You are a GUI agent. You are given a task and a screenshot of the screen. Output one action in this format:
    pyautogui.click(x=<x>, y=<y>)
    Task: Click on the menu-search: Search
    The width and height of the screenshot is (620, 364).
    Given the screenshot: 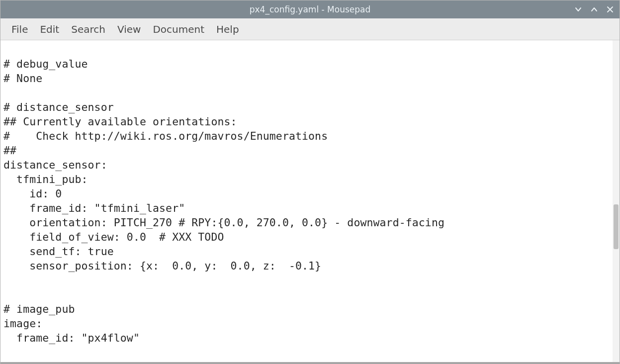 What is the action you would take?
    pyautogui.click(x=89, y=29)
    